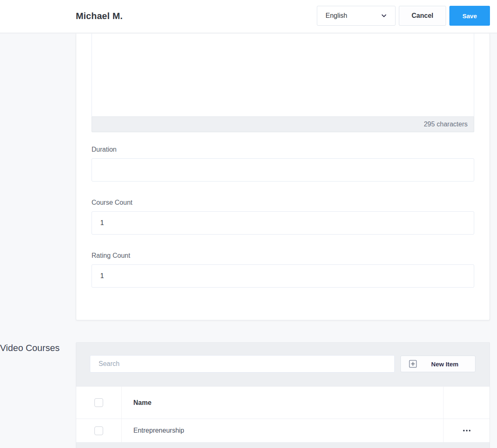 The height and width of the screenshot is (448, 497). Describe the element at coordinates (466, 403) in the screenshot. I see `actions-column-header` at that location.